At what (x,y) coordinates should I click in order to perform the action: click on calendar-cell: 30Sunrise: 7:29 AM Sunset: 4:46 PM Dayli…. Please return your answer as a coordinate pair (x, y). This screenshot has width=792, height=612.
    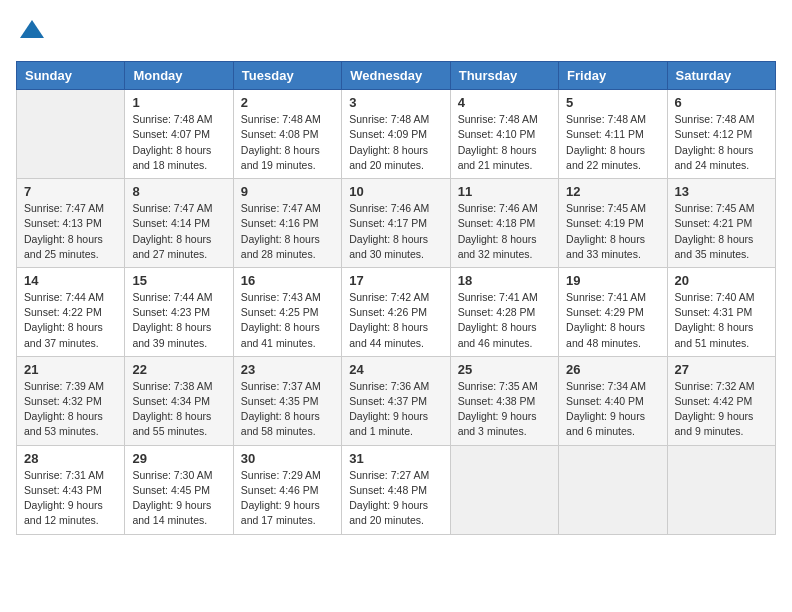
    Looking at the image, I should click on (287, 490).